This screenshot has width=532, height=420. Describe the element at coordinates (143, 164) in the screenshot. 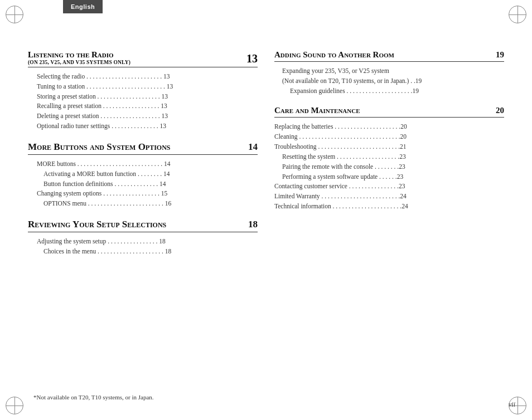

I see `list-item: MORE buttons . . . . . . . . . . . . . .…` at that location.